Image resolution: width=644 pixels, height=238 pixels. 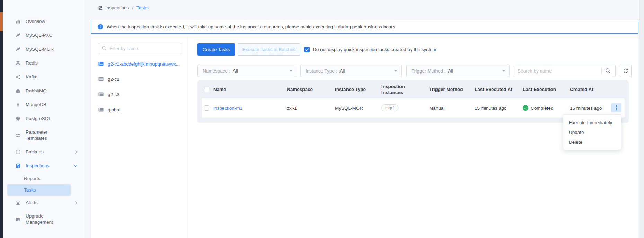 I want to click on rail-accent-bar, so click(x=1, y=22).